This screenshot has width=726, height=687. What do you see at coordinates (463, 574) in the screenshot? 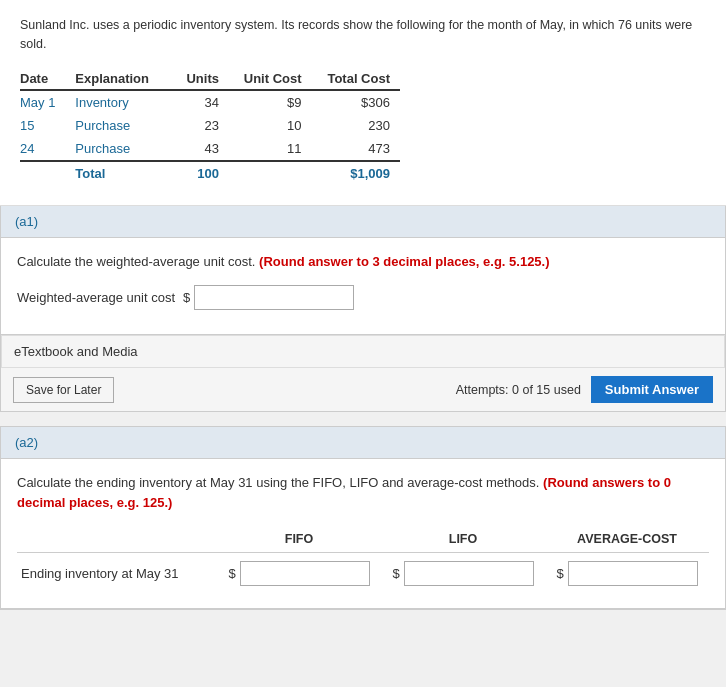
I see `a2-lifo-wrapper: $` at bounding box center [463, 574].